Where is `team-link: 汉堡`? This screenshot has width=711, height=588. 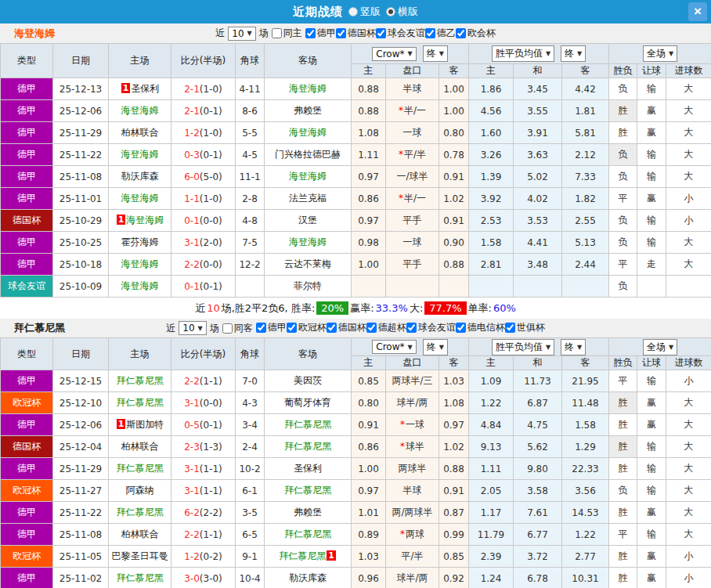 team-link: 汉堡 is located at coordinates (308, 220).